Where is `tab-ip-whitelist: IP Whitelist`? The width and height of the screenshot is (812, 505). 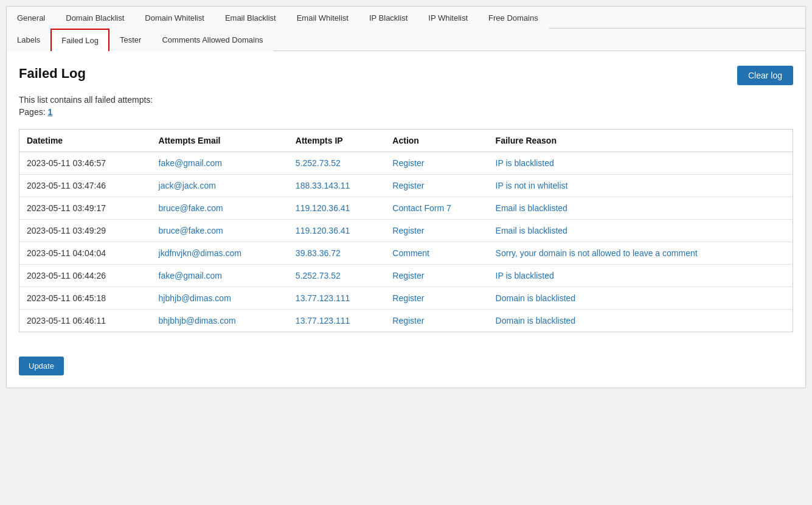 tab-ip-whitelist: IP Whitelist is located at coordinates (448, 18).